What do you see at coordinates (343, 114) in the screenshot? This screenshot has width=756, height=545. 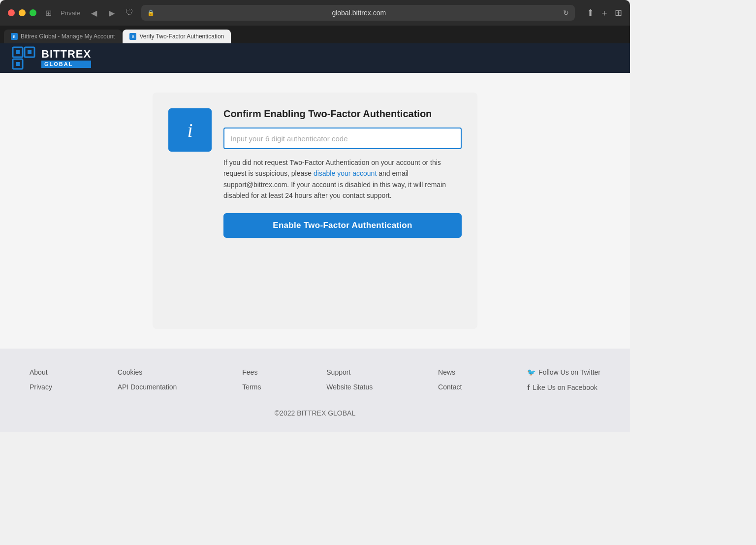 I see `card-title: Confirm Enabling Two-Factor Authenticati…` at bounding box center [343, 114].